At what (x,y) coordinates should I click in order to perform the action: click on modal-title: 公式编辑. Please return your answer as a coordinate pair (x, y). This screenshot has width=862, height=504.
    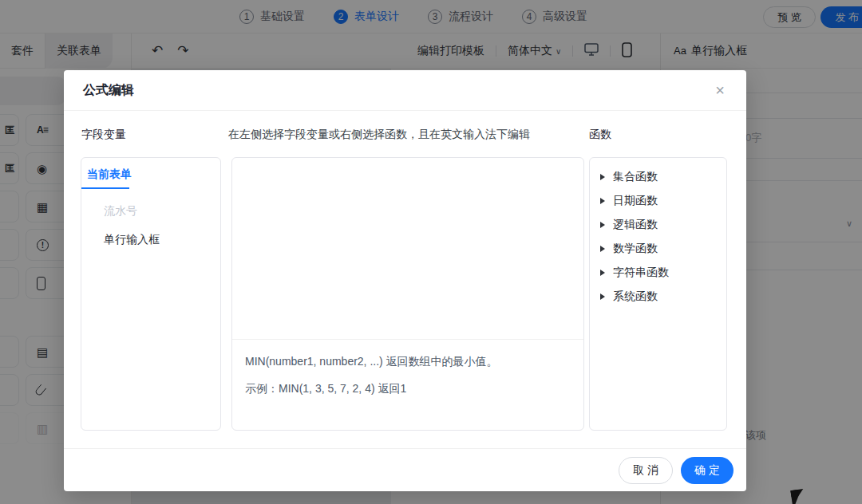
    Looking at the image, I should click on (109, 91).